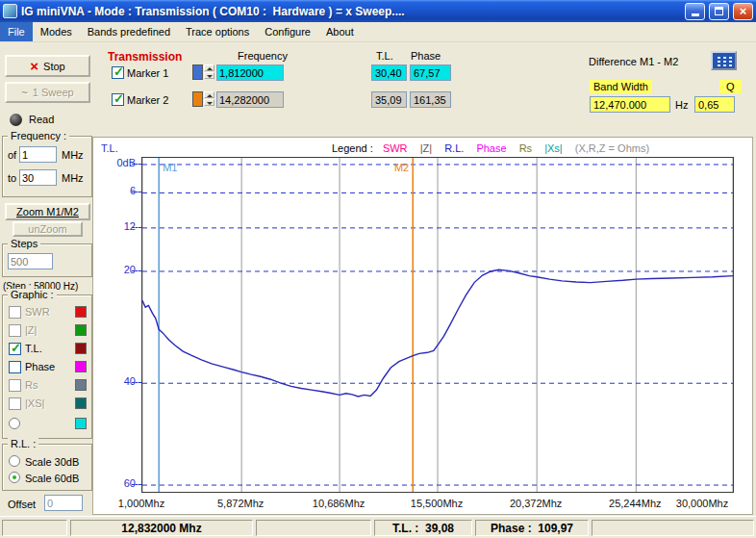 The height and width of the screenshot is (538, 756). Describe the element at coordinates (14, 423) in the screenshot. I see `graphic-extra-radio` at that location.